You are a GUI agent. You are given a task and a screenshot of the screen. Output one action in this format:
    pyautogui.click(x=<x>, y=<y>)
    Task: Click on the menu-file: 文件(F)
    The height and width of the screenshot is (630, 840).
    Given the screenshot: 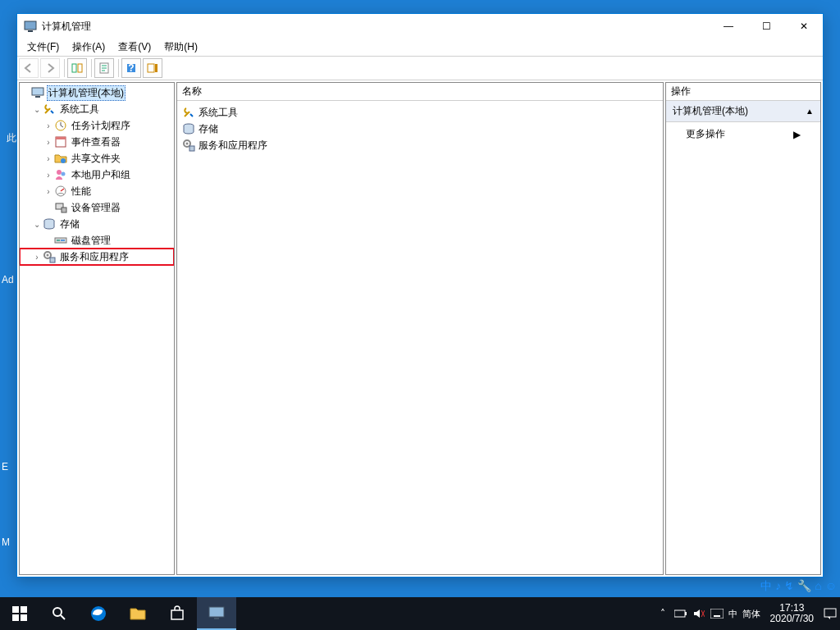 What is the action you would take?
    pyautogui.click(x=43, y=48)
    